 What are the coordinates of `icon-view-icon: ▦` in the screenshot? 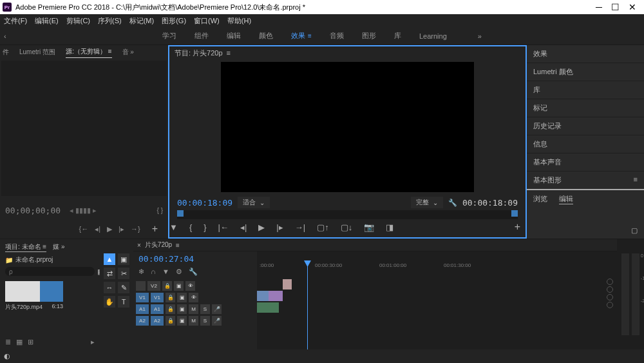 It's located at (19, 342).